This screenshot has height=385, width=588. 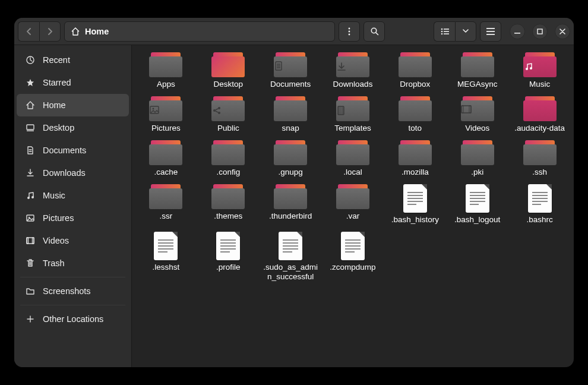 What do you see at coordinates (539, 71) in the screenshot?
I see `folder-item: Music` at bounding box center [539, 71].